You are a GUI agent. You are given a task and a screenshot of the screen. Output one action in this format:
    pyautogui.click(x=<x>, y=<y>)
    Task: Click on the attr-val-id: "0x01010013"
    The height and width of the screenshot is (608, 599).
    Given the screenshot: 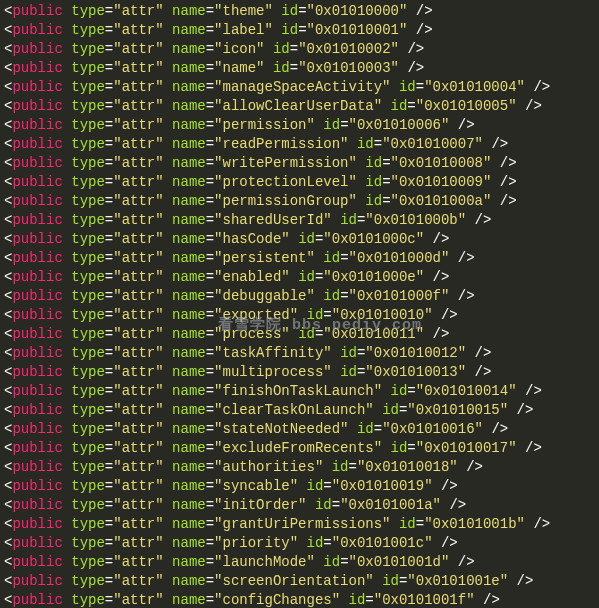 What is the action you would take?
    pyautogui.click(x=416, y=372)
    